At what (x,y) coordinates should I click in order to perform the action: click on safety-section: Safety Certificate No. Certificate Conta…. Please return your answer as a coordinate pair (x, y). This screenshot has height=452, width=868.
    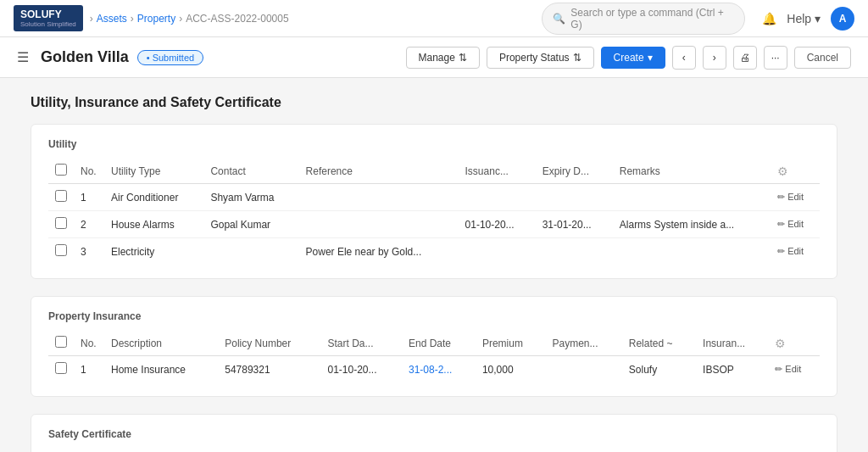
    Looking at the image, I should click on (434, 432).